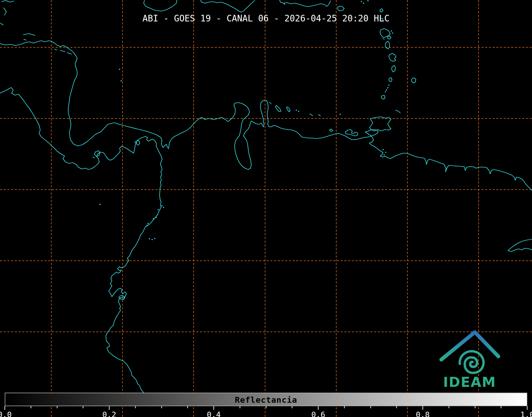 The height and width of the screenshot is (417, 532). What do you see at coordinates (266, 399) in the screenshot?
I see `reflectance-colorbar: Reflectancia` at bounding box center [266, 399].